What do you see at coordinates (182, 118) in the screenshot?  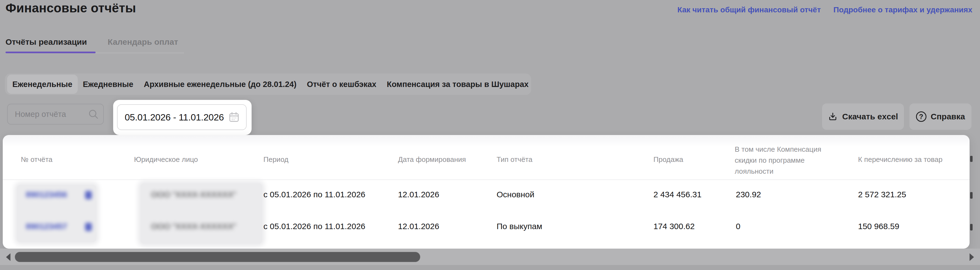 I see `date-picker-spotlight` at bounding box center [182, 118].